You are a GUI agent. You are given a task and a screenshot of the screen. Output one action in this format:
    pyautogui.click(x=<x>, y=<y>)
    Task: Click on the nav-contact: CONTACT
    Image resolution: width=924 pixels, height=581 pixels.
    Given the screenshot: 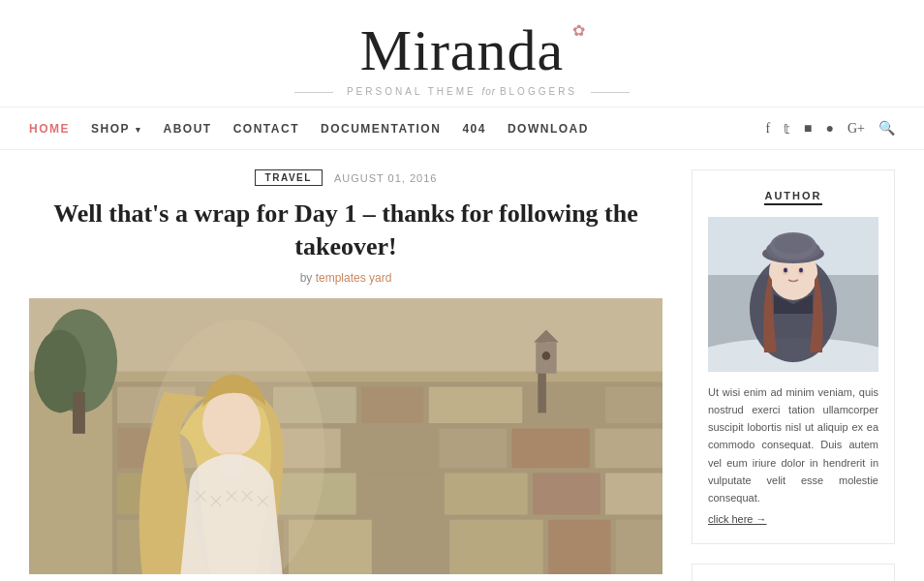 What is the action you would take?
    pyautogui.click(x=266, y=129)
    